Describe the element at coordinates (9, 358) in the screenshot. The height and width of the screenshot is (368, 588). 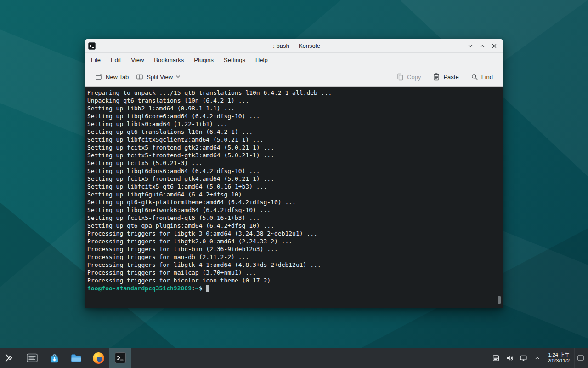
I see `application-launcher-icon` at that location.